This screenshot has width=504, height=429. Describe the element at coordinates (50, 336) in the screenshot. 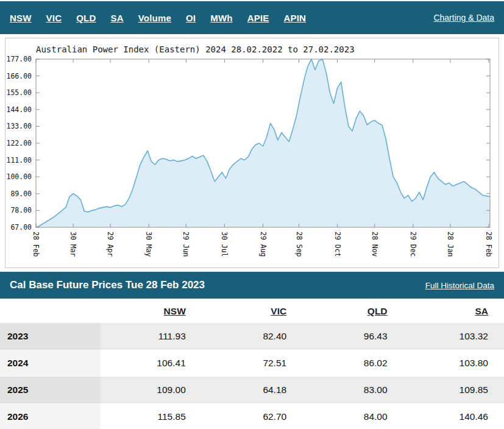

I see `year-cell-2023: 2023` at that location.